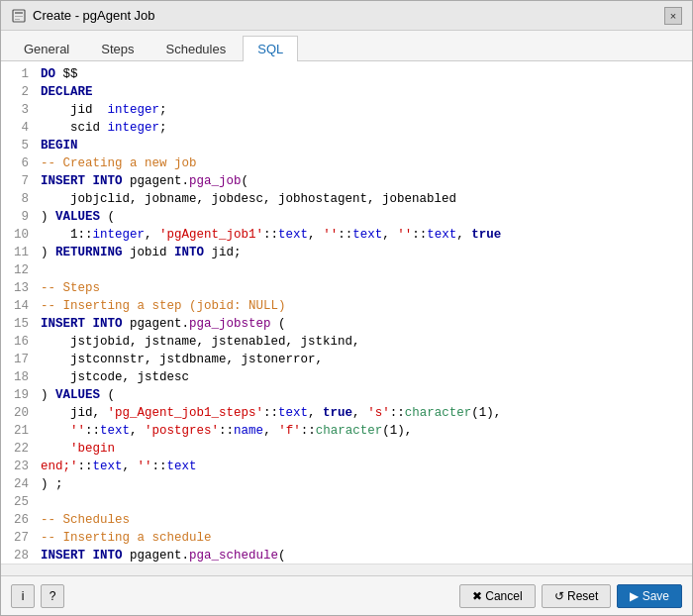 The height and width of the screenshot is (616, 693). I want to click on code-line: 24 ) ;, so click(346, 484).